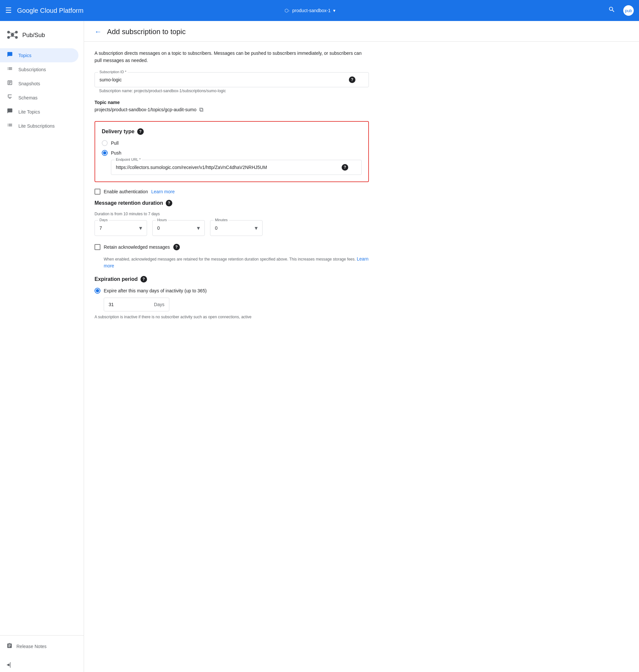 Image resolution: width=639 pixels, height=672 pixels. What do you see at coordinates (113, 72) in the screenshot?
I see `subscription-id-label: Subscription ID *` at bounding box center [113, 72].